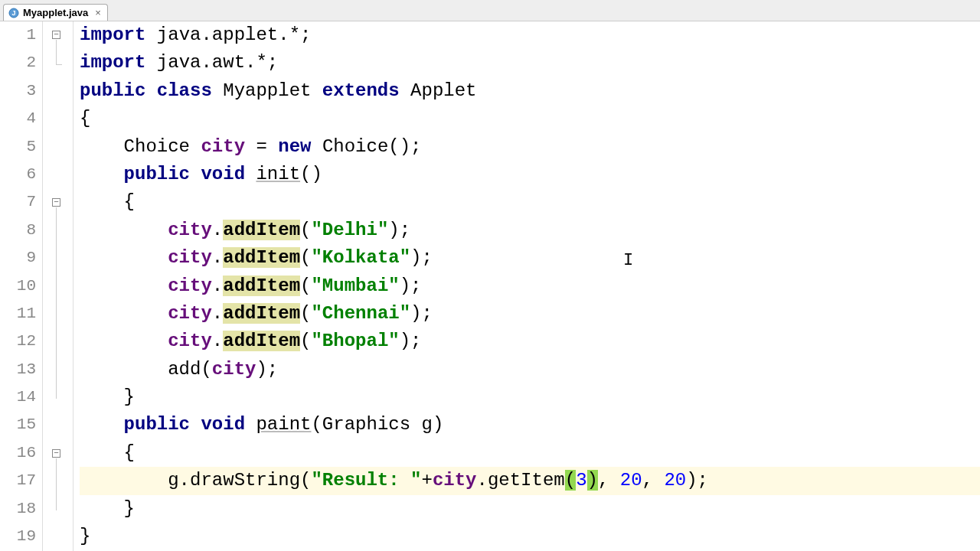  I want to click on text-cursor-icon: I, so click(628, 261).